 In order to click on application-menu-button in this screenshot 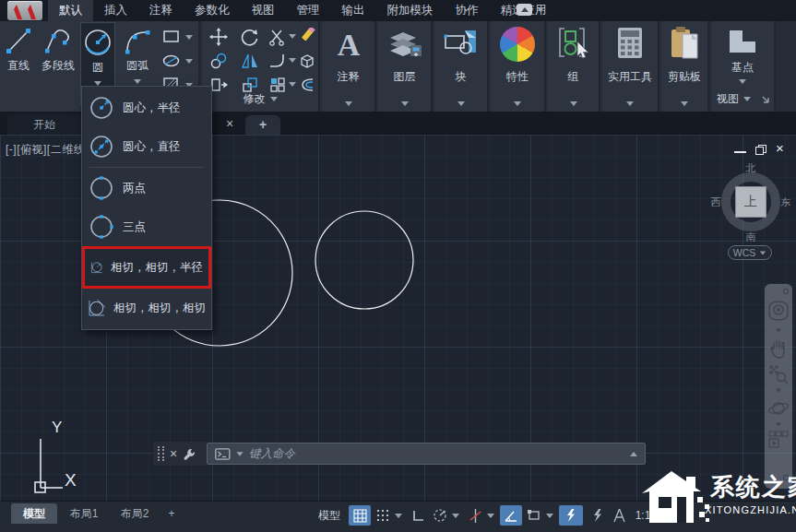, I will do `click(25, 11)`.